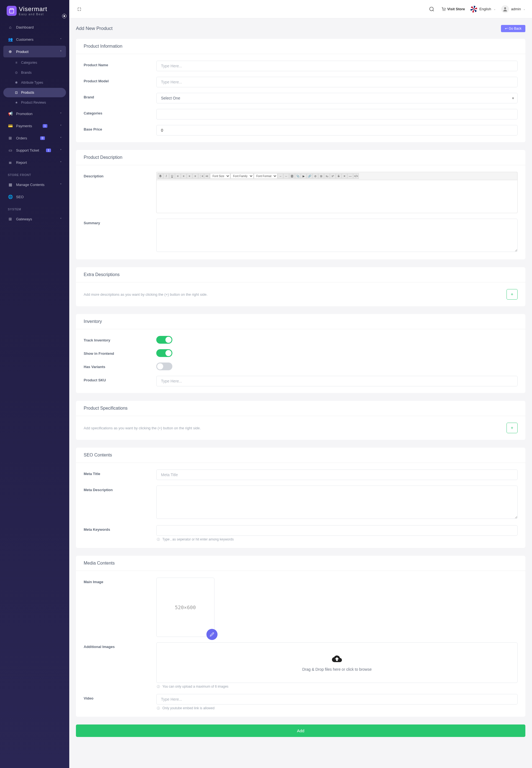  I want to click on video-button: ▶, so click(304, 176).